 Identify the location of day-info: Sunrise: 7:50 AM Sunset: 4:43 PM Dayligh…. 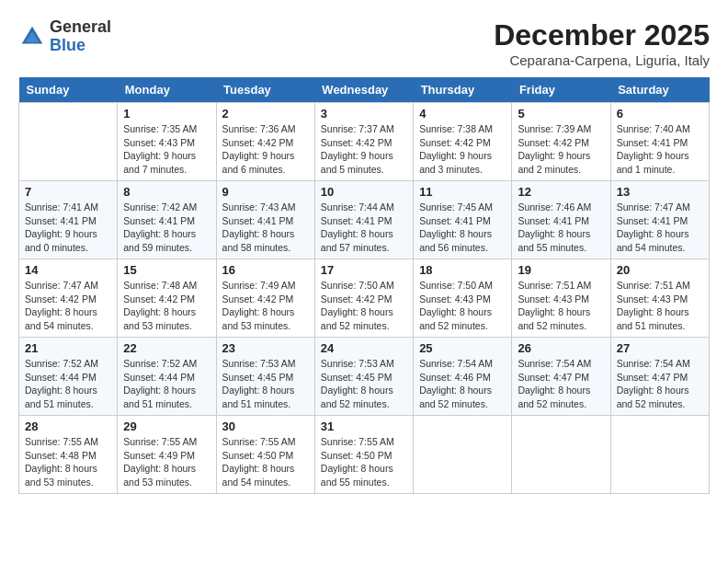
(462, 305).